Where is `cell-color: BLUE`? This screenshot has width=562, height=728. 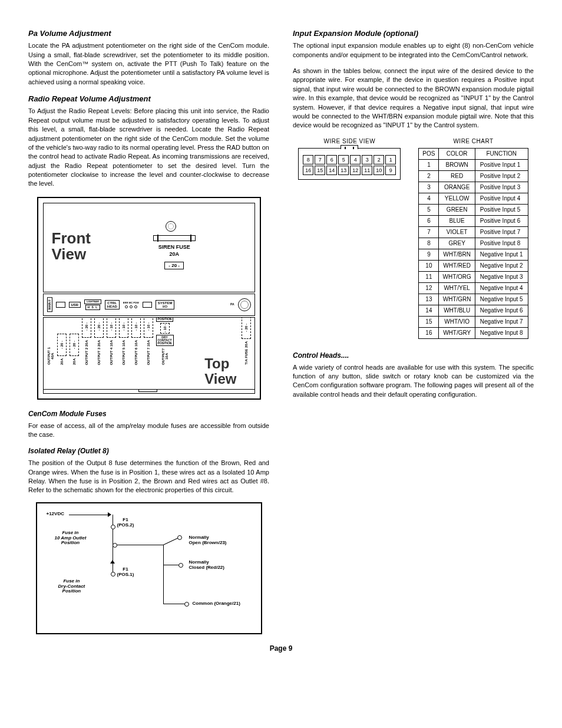 cell-color: BLUE is located at coordinates (457, 220).